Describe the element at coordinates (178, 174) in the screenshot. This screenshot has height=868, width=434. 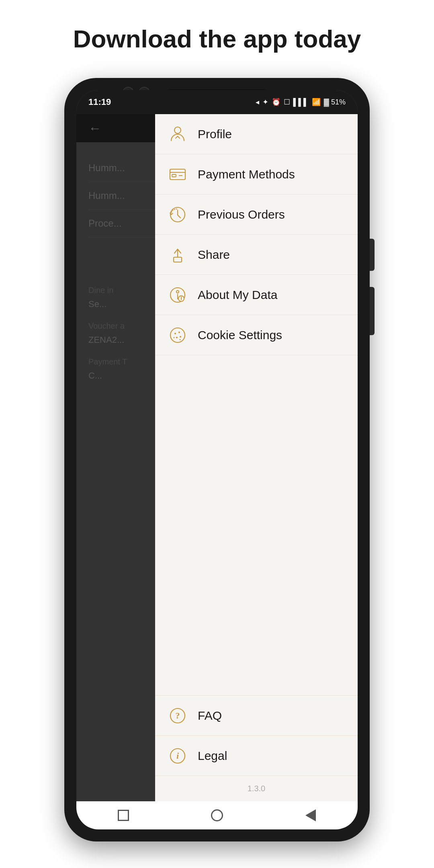
I see `payment-icon` at that location.